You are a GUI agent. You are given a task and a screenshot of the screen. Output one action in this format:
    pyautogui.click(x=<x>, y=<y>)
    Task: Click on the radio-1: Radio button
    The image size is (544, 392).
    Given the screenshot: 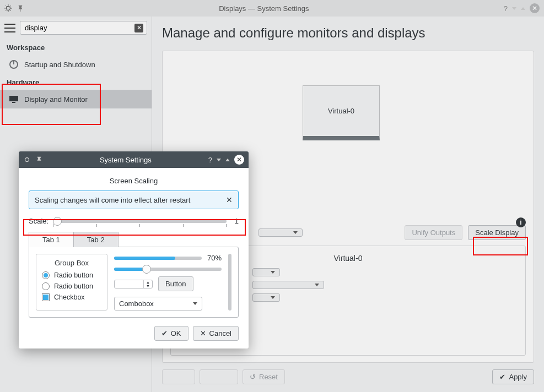 What is the action you would take?
    pyautogui.click(x=72, y=275)
    